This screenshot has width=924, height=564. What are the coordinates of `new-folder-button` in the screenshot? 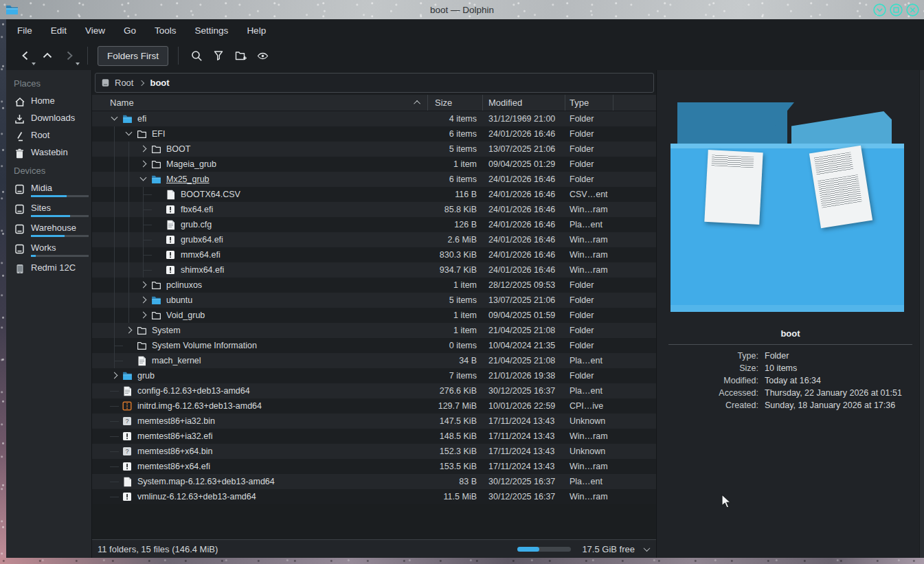 It's located at (240, 56).